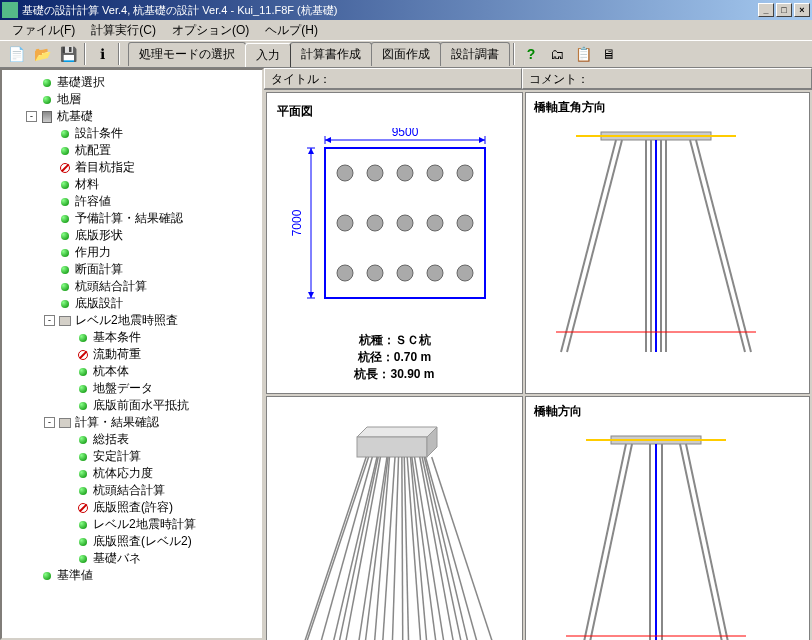 The height and width of the screenshot is (640, 812). I want to click on help-button: ?, so click(531, 54).